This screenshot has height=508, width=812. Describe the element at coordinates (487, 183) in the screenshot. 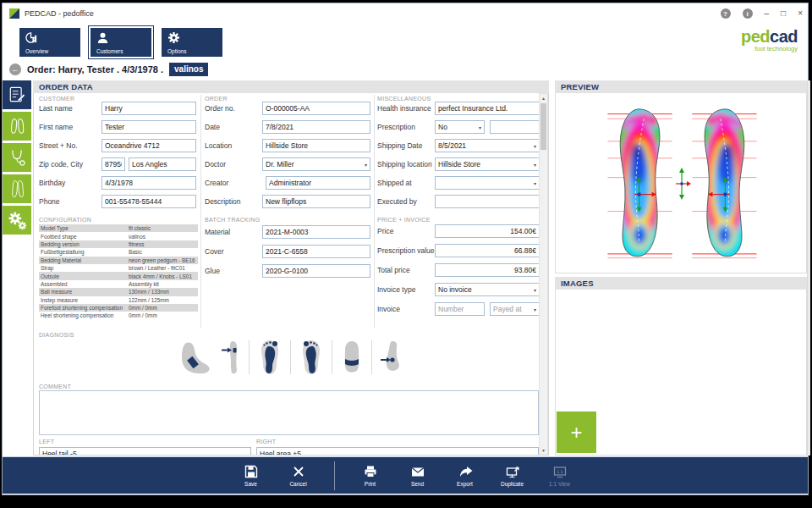

I see `shipped-at-select: ▾` at that location.